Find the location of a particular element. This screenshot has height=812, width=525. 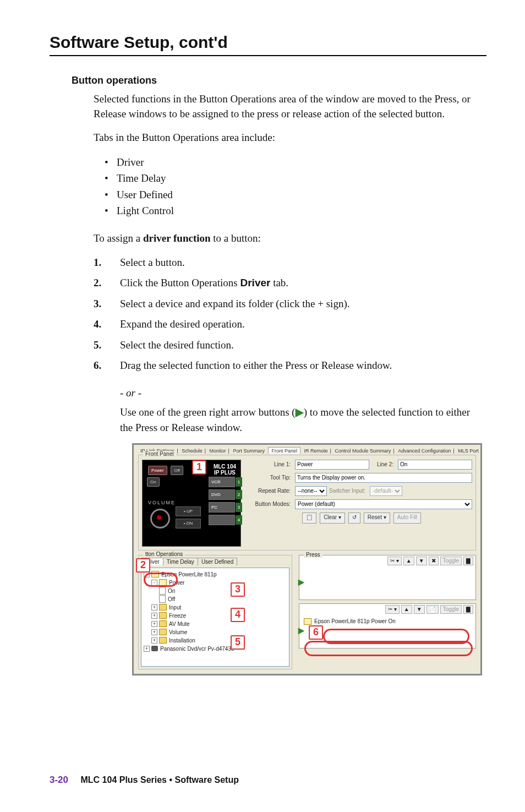

hw-btn-power: Power is located at coordinates (157, 470).